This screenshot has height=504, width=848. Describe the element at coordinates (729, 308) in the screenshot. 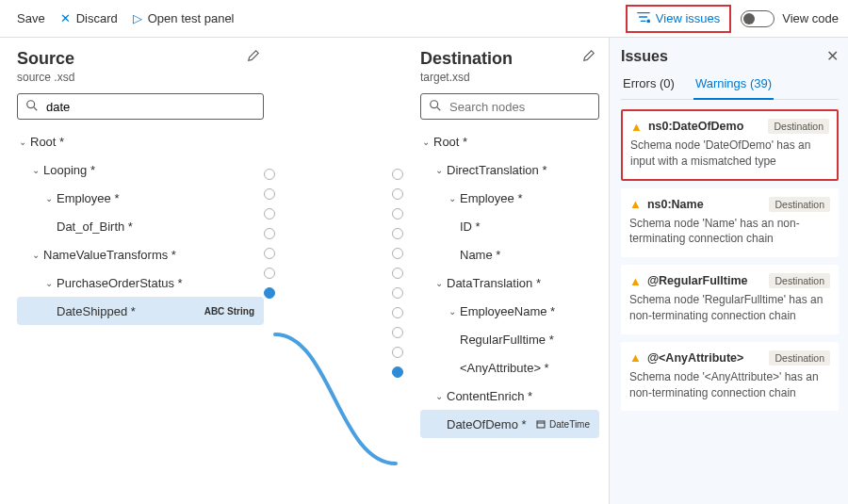

I see `issue-desc: Schema node 'RegularFulltime' has an non…` at that location.